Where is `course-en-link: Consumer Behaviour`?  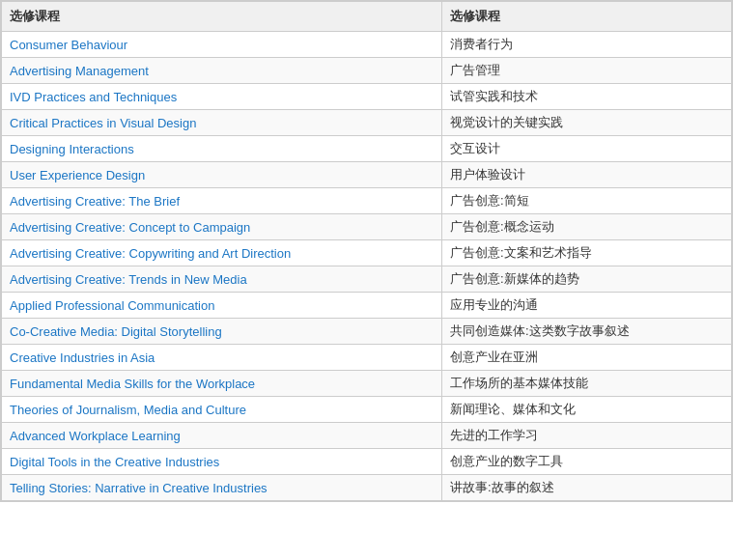 course-en-link: Consumer Behaviour is located at coordinates (69, 44).